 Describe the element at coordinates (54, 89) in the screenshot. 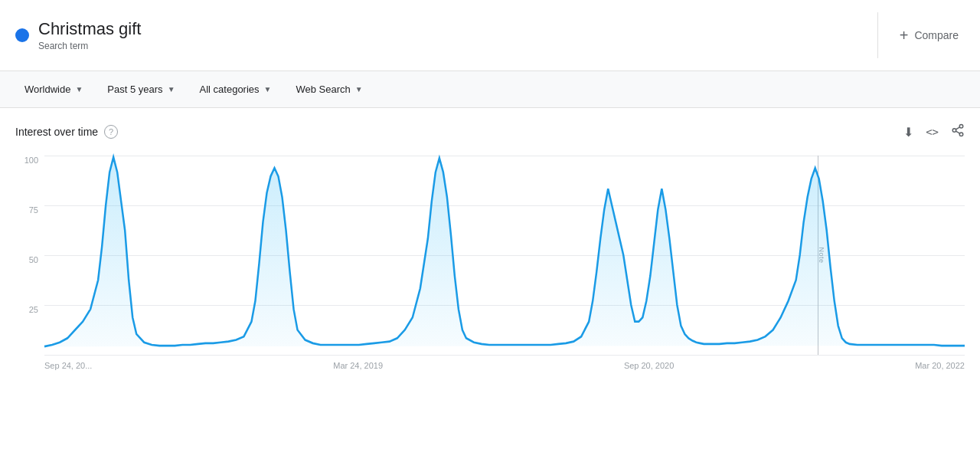

I see `filter-location: Worldwide ▼` at that location.